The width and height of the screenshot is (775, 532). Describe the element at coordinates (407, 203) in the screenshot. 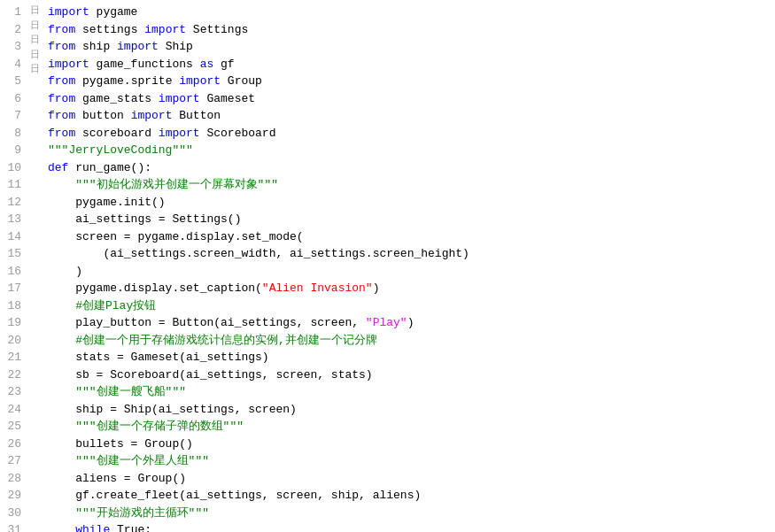

I see `code-line: pygame.init()` at that location.